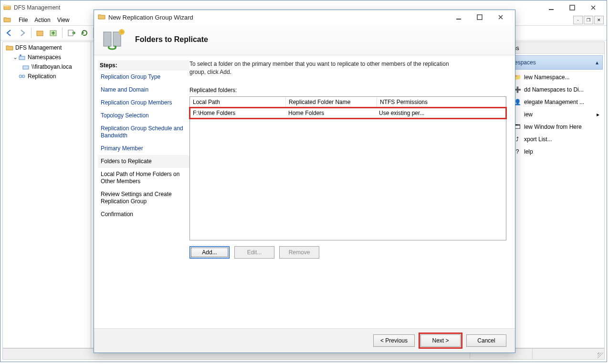  What do you see at coordinates (63, 20) in the screenshot?
I see `menu-view: View` at bounding box center [63, 20].